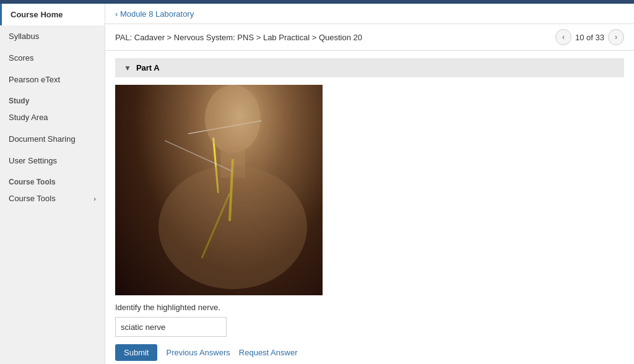 The image size is (634, 364). What do you see at coordinates (37, 15) in the screenshot?
I see `sidebar-item-label: Course Home` at bounding box center [37, 15].